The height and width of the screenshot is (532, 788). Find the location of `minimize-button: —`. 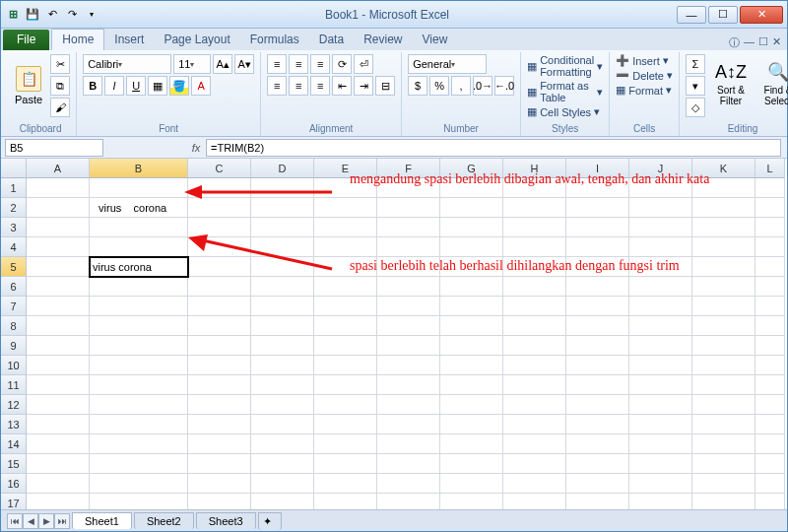

minimize-button: — is located at coordinates (691, 15).